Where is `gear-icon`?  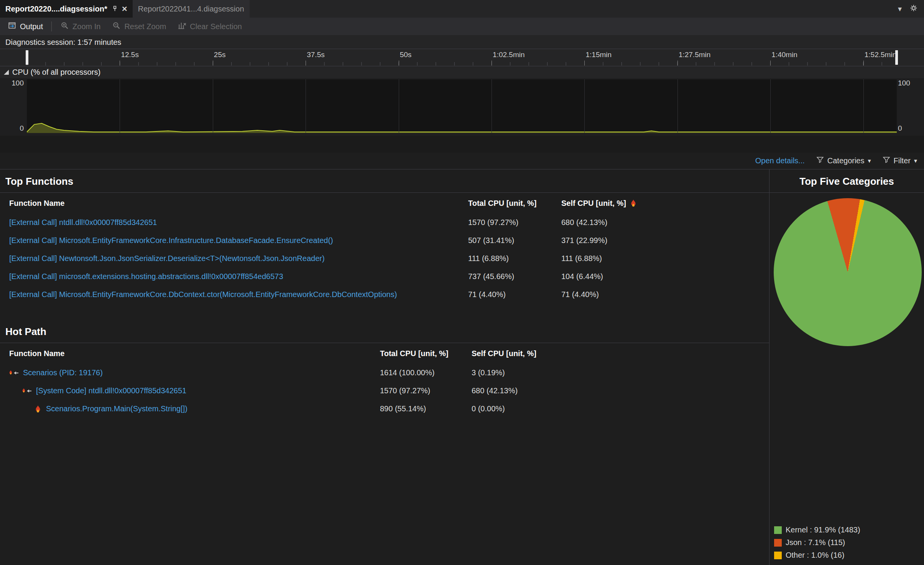 gear-icon is located at coordinates (914, 9).